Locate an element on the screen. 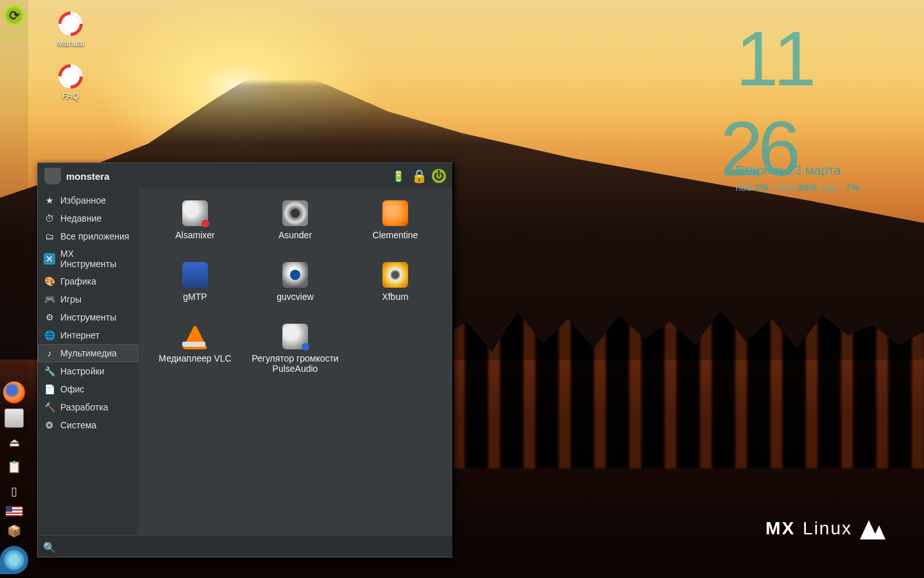 Image resolution: width=924 pixels, height=578 pixels. category-label: Интернет is located at coordinates (80, 335).